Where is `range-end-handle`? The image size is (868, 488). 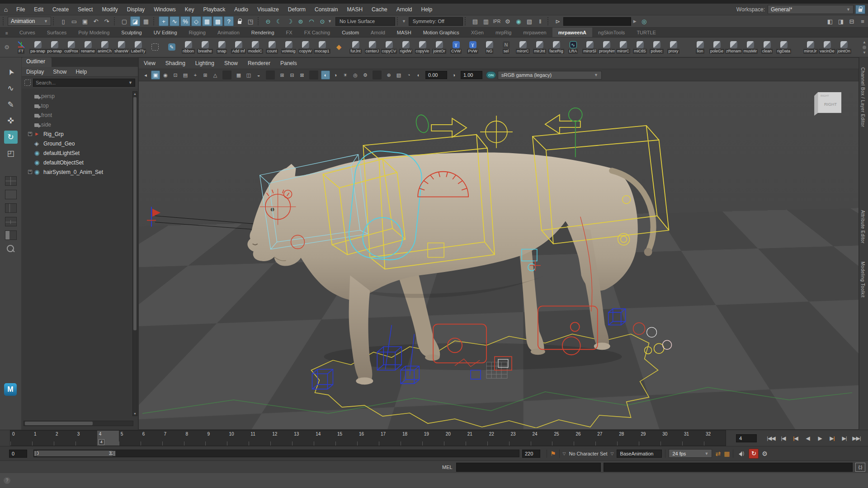
range-end-handle is located at coordinates (114, 454).